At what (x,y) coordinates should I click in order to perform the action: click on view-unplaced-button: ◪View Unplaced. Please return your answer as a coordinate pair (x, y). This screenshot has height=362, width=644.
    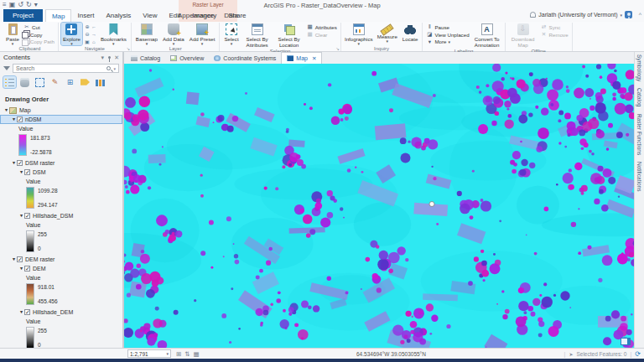
    Looking at the image, I should click on (448, 35).